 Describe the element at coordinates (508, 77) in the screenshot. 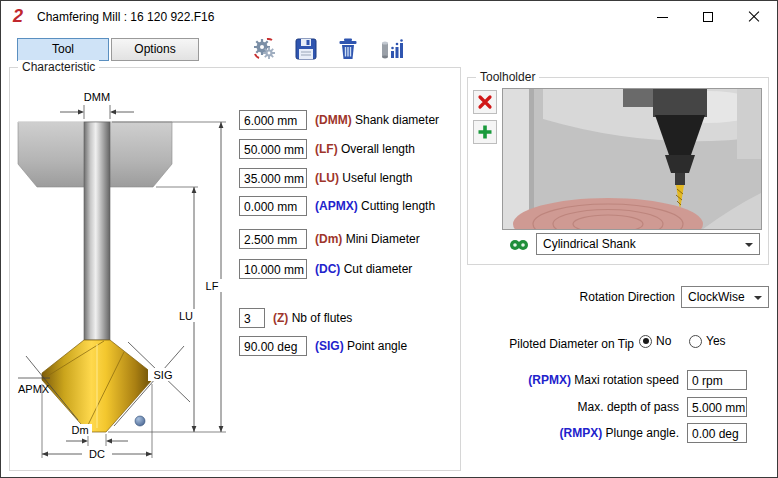

I see `toolholder-group-label: Toolholder` at that location.